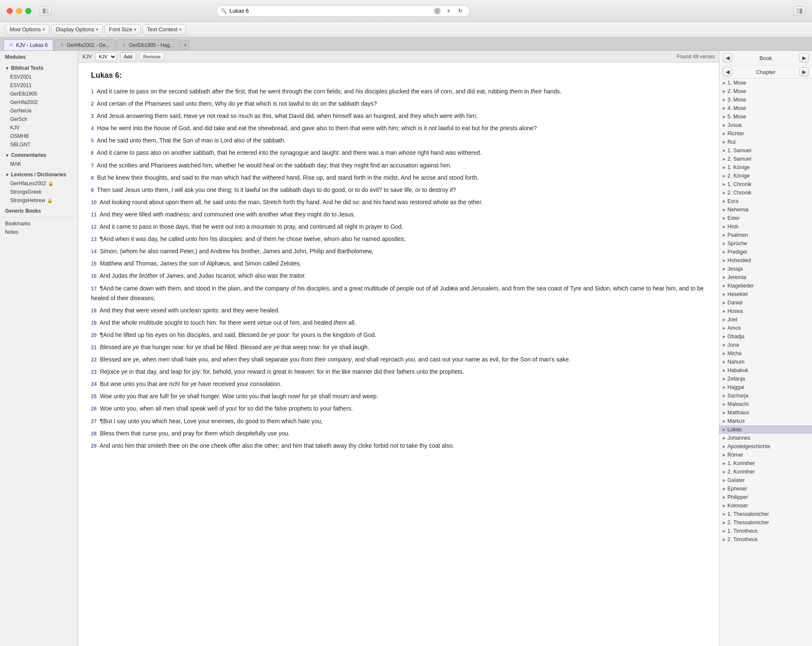  I want to click on book-item-27: ▶Hosea, so click(765, 311).